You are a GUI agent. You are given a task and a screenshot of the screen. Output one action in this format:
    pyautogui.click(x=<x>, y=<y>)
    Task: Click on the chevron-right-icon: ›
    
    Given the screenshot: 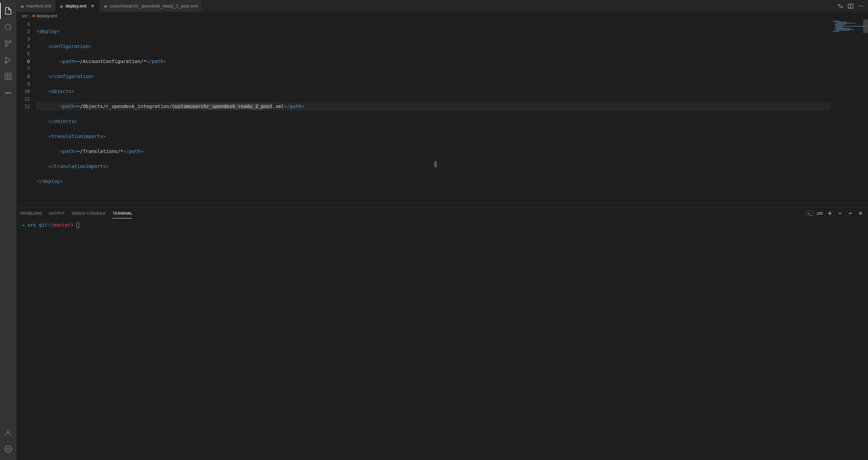 What is the action you would take?
    pyautogui.click(x=30, y=16)
    